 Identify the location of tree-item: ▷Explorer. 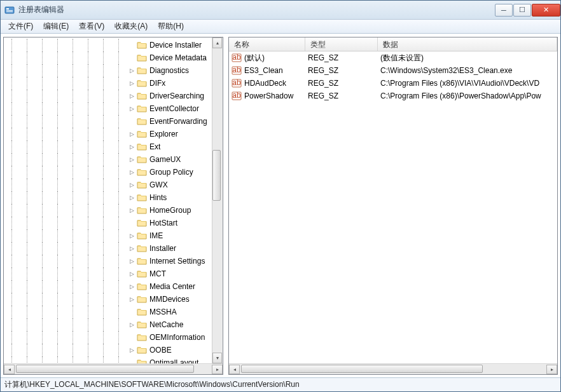
(114, 134).